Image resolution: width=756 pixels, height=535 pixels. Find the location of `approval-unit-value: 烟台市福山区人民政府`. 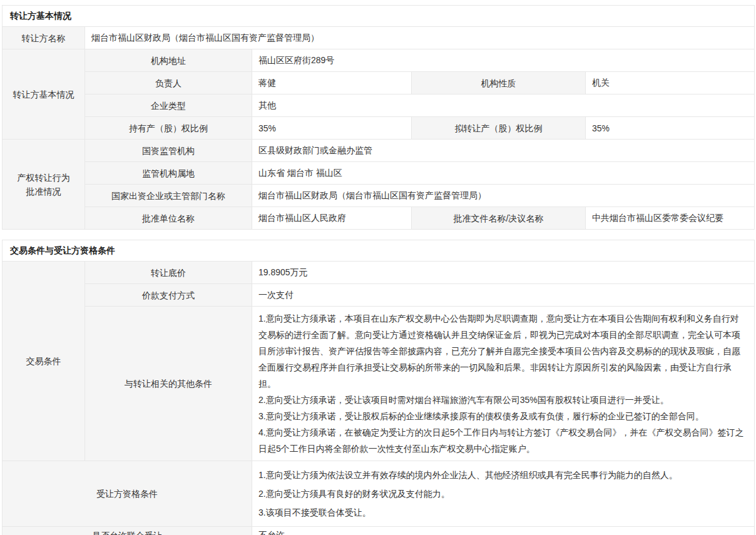

approval-unit-value: 烟台市福山区人民政府 is located at coordinates (332, 218).